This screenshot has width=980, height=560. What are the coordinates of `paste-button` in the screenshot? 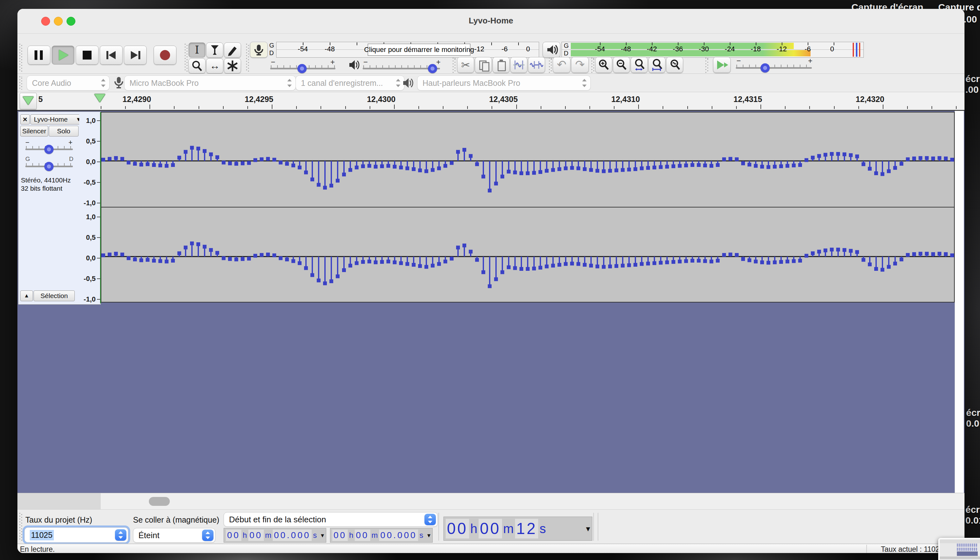 It's located at (501, 65).